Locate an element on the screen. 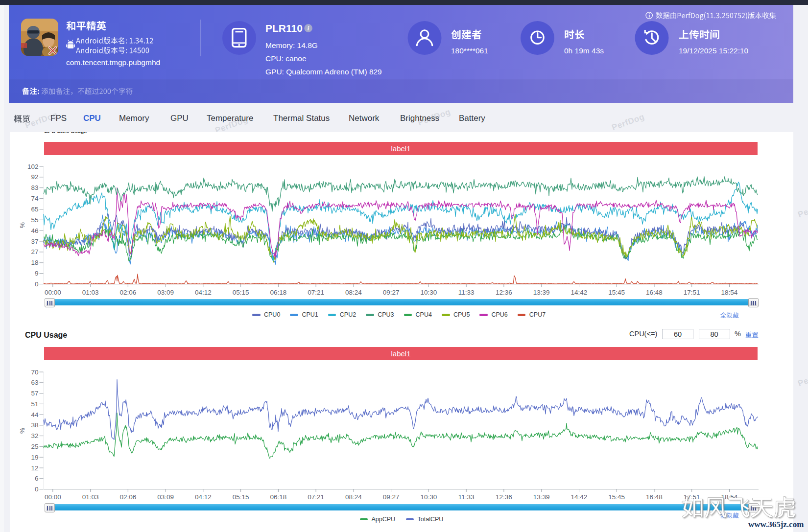 This screenshot has width=808, height=532. svg-text: 17:51 is located at coordinates (692, 293).